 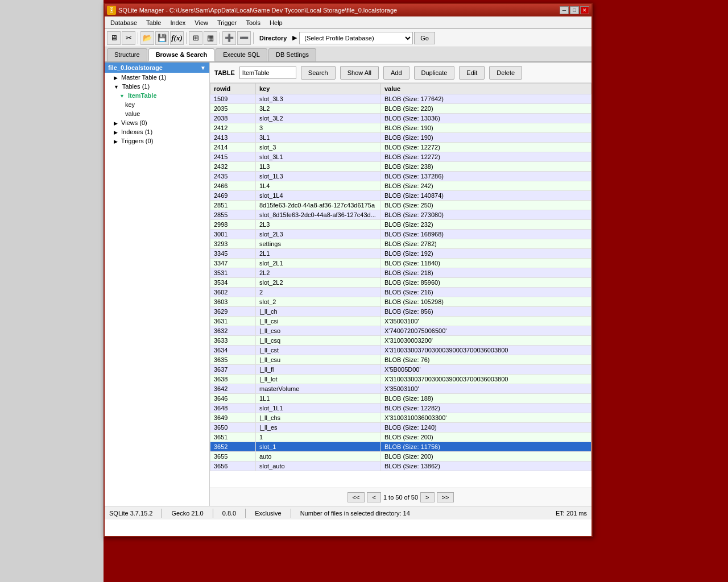 What do you see at coordinates (227, 23) in the screenshot?
I see `menu-trigger: Trigger` at bounding box center [227, 23].